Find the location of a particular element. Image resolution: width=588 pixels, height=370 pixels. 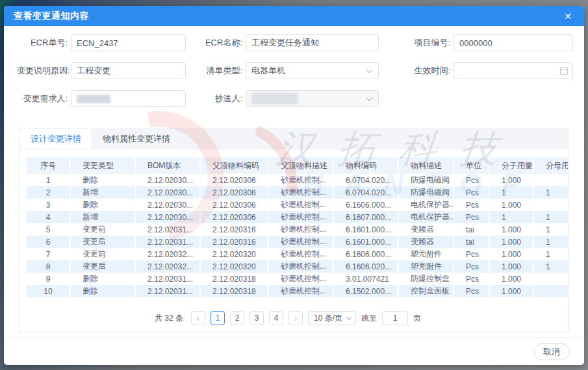

table-row: 5变更前2.12.02031...2.12.020316砂磨机控制...6.16… is located at coordinates (298, 230).